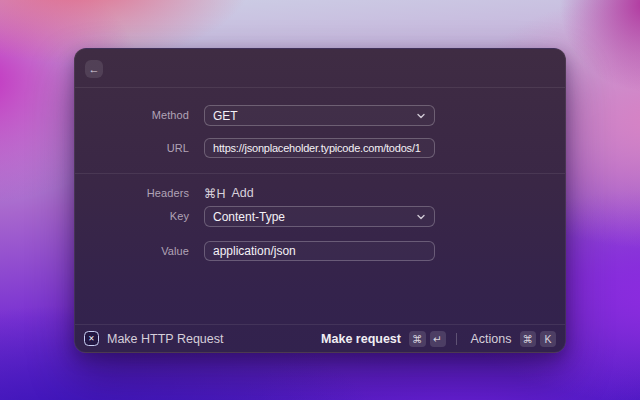 The image size is (640, 400). What do you see at coordinates (243, 193) in the screenshot?
I see `add-header-label: Add` at bounding box center [243, 193].